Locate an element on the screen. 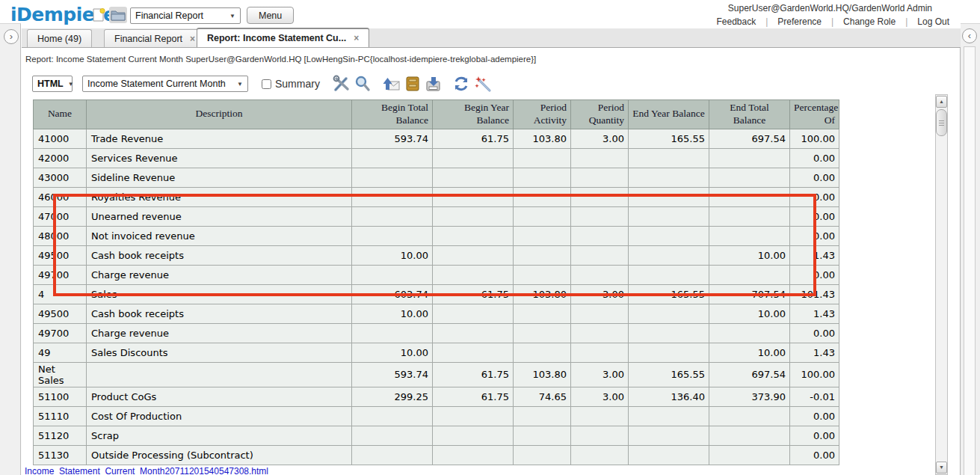 Image resolution: width=980 pixels, height=475 pixels. top-header: iDempiere Financial Report ▼ Menu SuperU… is located at coordinates (490, 14).